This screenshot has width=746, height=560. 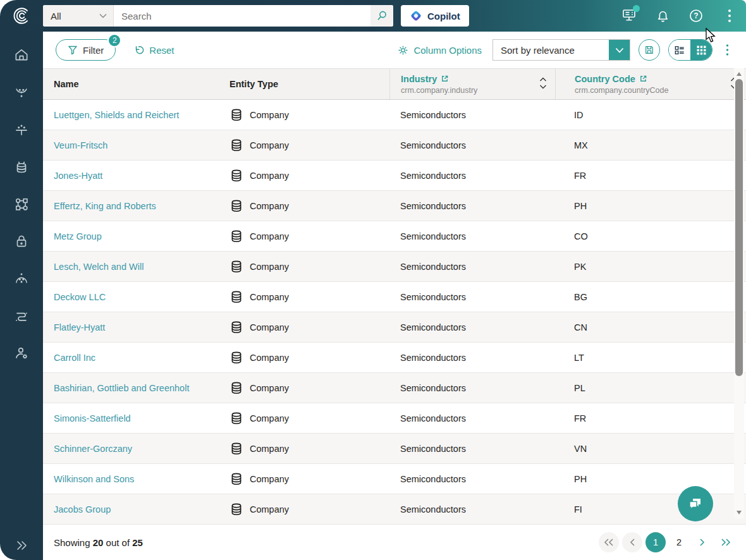 I want to click on column-label: Name, so click(x=136, y=84).